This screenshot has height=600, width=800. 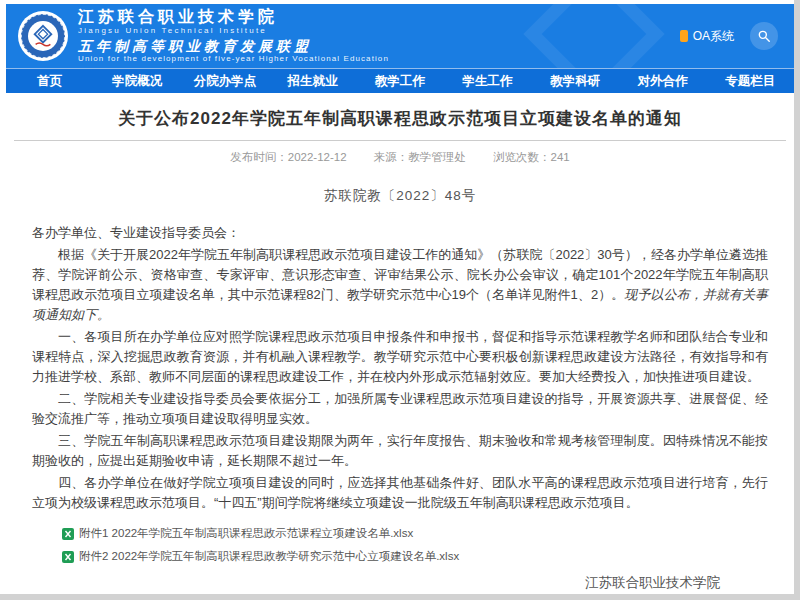 What do you see at coordinates (400, 597) in the screenshot?
I see `window-edge-bottom` at bounding box center [400, 597].